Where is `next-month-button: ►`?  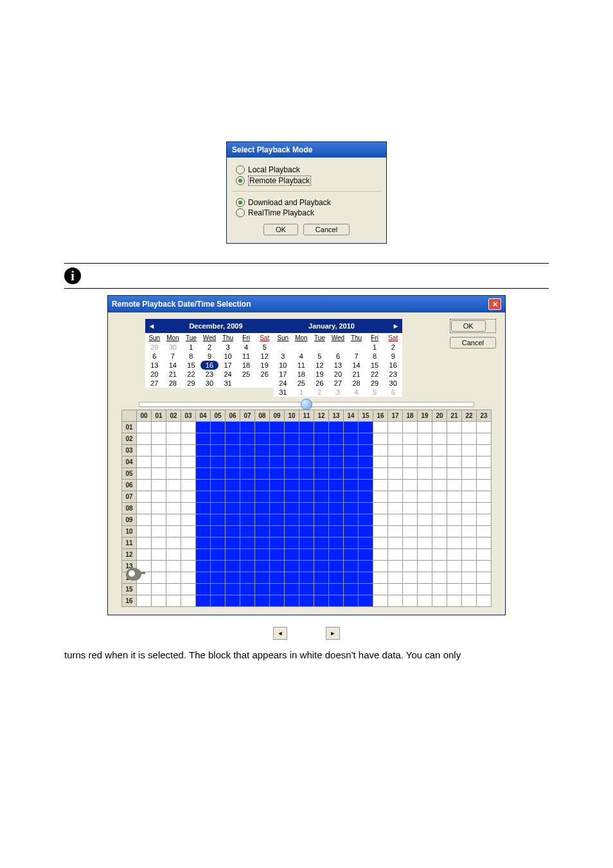
next-month-button: ► is located at coordinates (396, 326).